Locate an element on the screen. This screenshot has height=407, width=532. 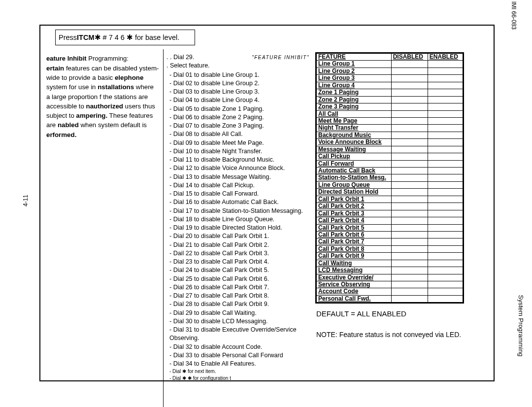
feature-name: All Call is located at coordinates (354, 114).